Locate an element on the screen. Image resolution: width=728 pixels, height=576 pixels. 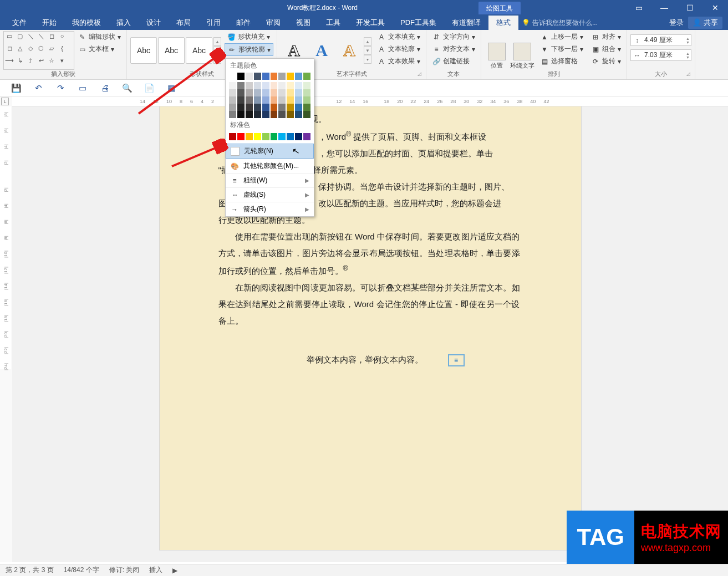
ribbon-options-icon: ▭ is located at coordinates (639, 8).